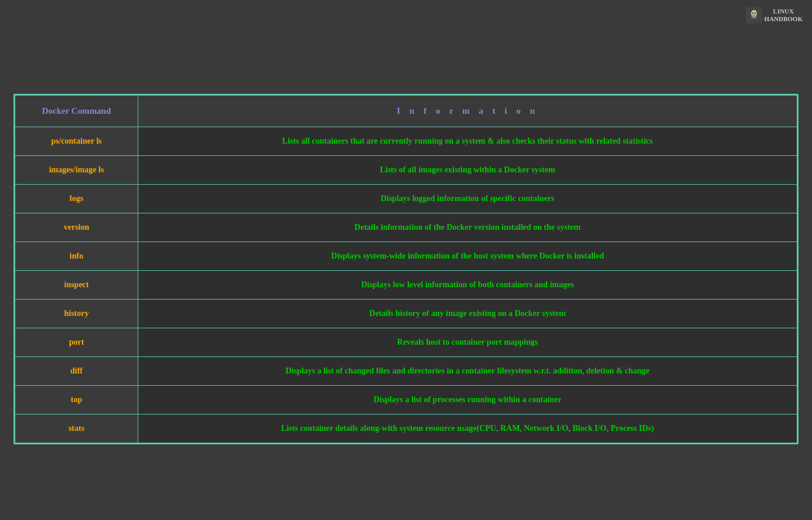  What do you see at coordinates (775, 15) in the screenshot?
I see `logo-area: LINUX HANDBOOK` at bounding box center [775, 15].